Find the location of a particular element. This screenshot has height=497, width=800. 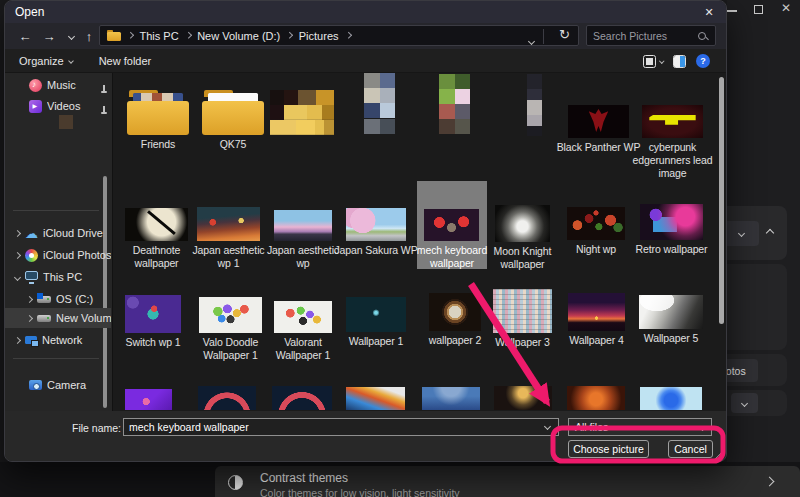

sidebar-item-label: iCloud Photos is located at coordinates (77, 255).